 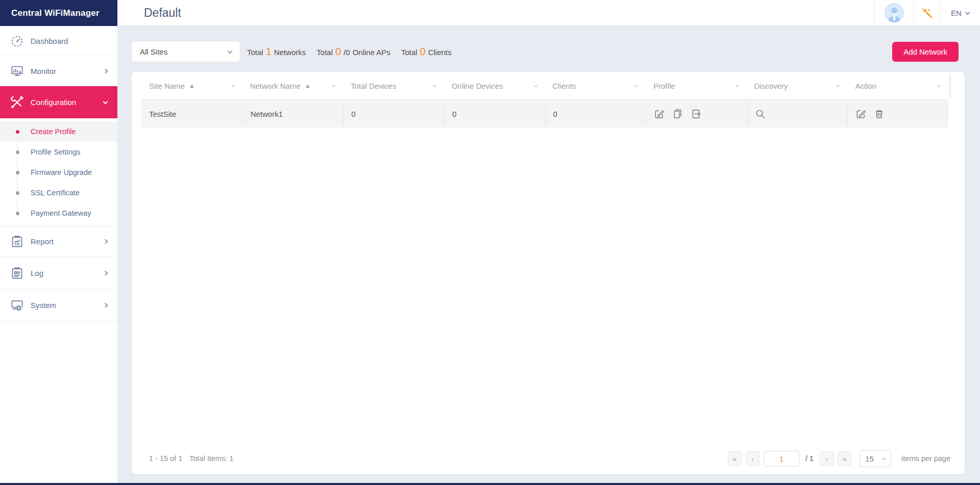 What do you see at coordinates (440, 52) in the screenshot?
I see `stat-suffix: Clients` at bounding box center [440, 52].